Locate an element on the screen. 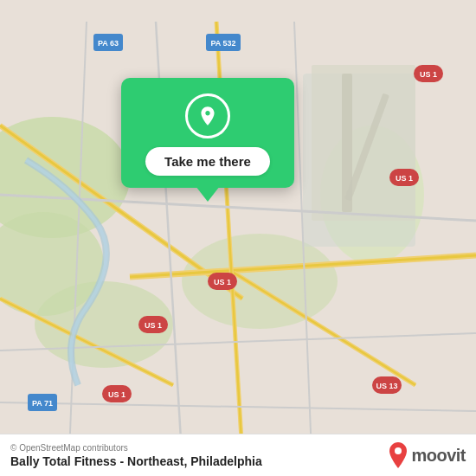 Image resolution: width=476 pixels, height=476 pixels. take-me-there-button: Take me there is located at coordinates (208, 161).